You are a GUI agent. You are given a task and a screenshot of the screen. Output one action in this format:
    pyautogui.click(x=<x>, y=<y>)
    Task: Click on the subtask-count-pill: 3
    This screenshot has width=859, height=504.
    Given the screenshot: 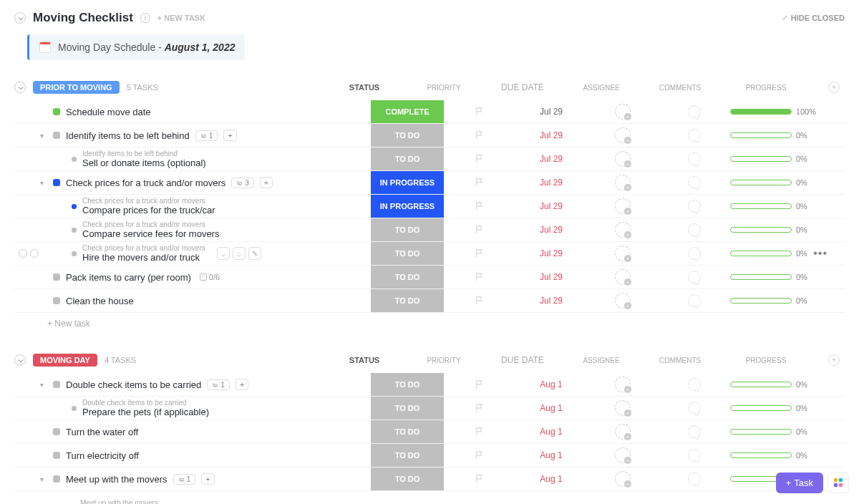 What is the action you would take?
    pyautogui.click(x=243, y=183)
    